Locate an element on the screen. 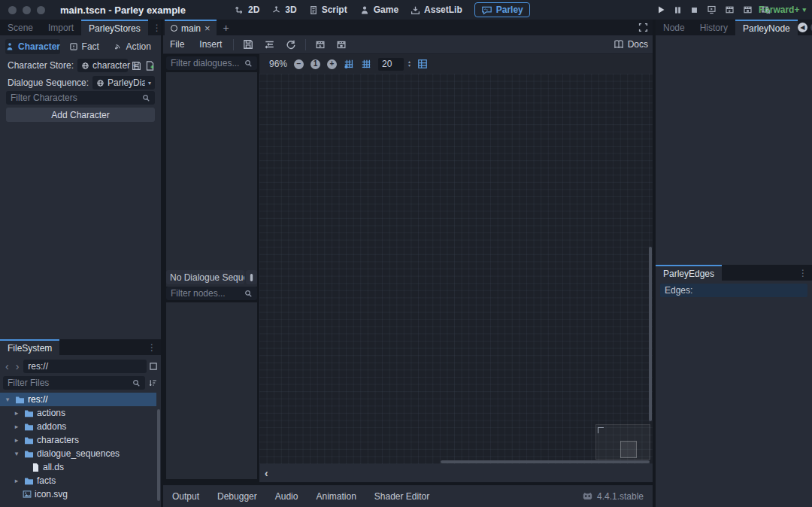 This screenshot has width=812, height=507. tab-parley: Parley is located at coordinates (502, 10).